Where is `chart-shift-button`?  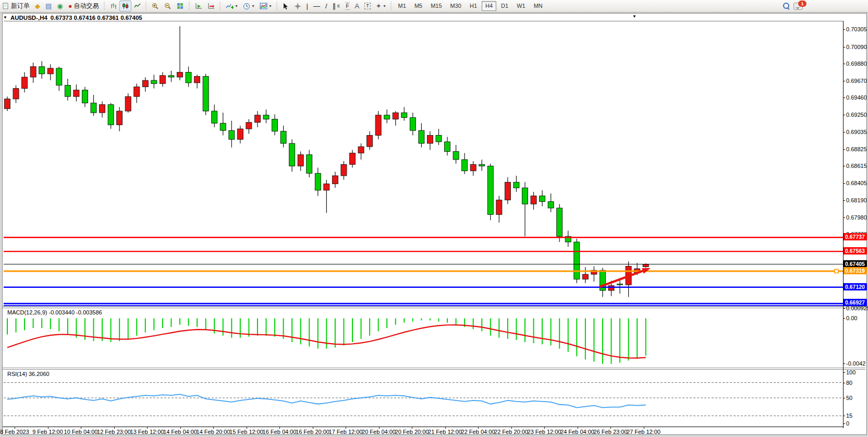 chart-shift-button is located at coordinates (211, 6).